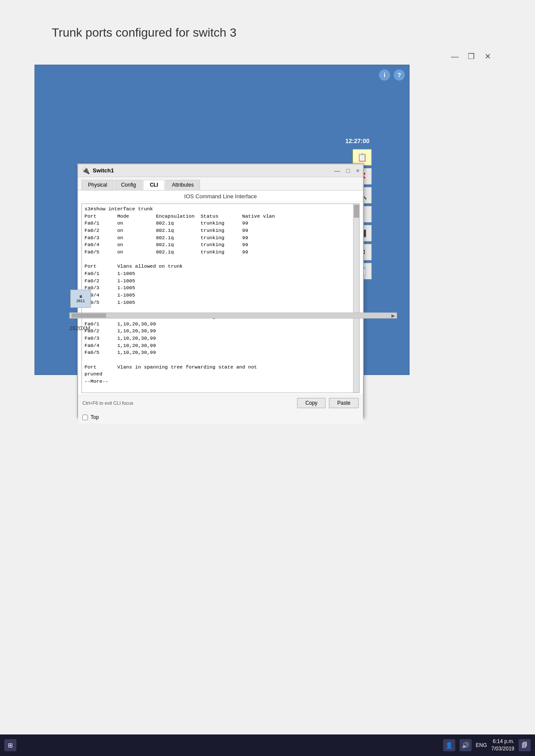  I want to click on top-checkbox-label: Top, so click(95, 417).